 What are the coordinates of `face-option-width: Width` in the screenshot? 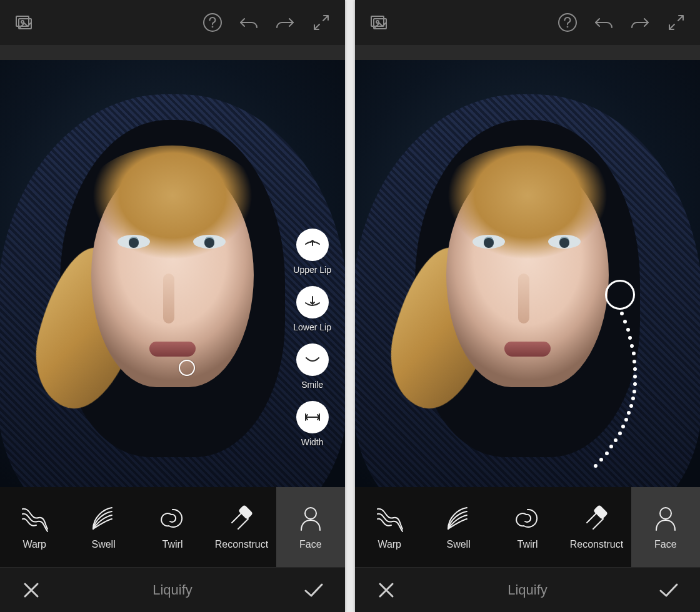 It's located at (312, 424).